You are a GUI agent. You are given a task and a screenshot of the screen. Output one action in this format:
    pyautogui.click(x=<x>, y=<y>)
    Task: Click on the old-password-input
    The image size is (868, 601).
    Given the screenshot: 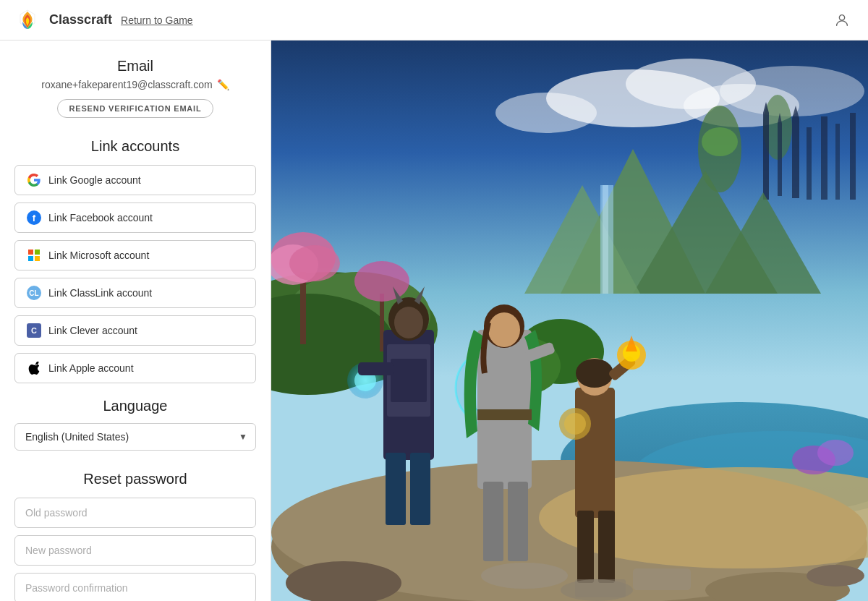 What is the action you would take?
    pyautogui.click(x=135, y=513)
    